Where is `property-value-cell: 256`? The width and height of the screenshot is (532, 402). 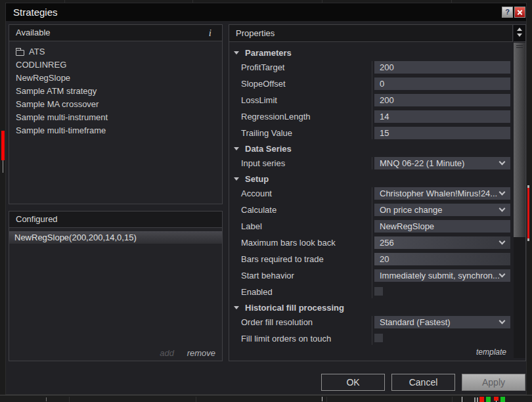 property-value-cell: 256 is located at coordinates (443, 243).